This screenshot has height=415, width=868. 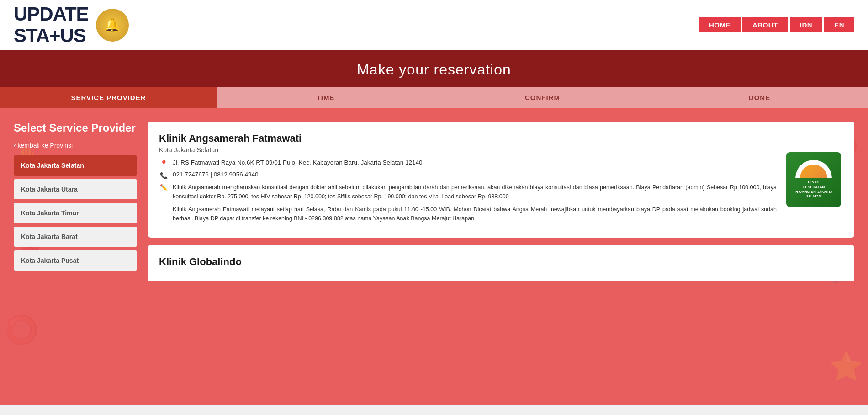 What do you see at coordinates (75, 261) in the screenshot?
I see `city-jakarta-pusat: Kota Jakarta Pusat` at bounding box center [75, 261].